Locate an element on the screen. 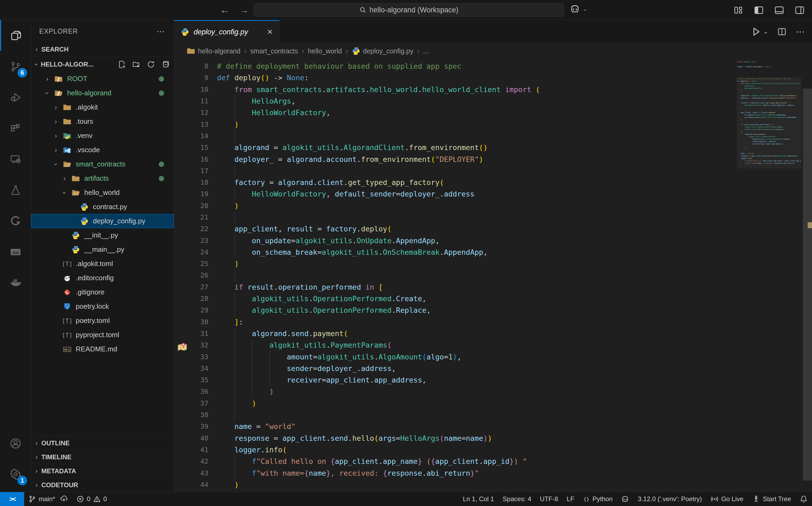 The width and height of the screenshot is (812, 506). code-line-43: 43 f"with name={name}, received: {respon… is located at coordinates (493, 473).